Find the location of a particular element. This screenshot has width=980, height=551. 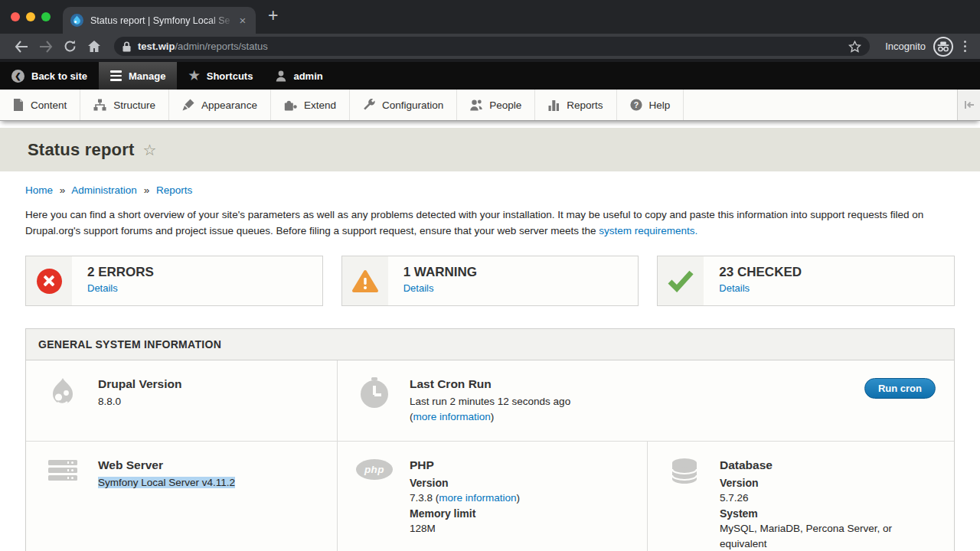

drupal-admin-toolbar: ❮ Back to site Manage ★ Shortcuts admin is located at coordinates (490, 76).